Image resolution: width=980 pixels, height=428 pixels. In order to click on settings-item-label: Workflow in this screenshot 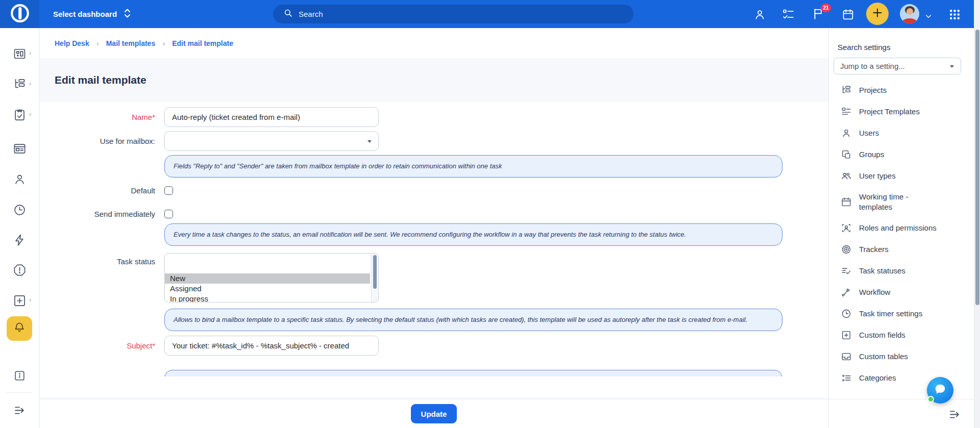, I will do `click(875, 292)`.